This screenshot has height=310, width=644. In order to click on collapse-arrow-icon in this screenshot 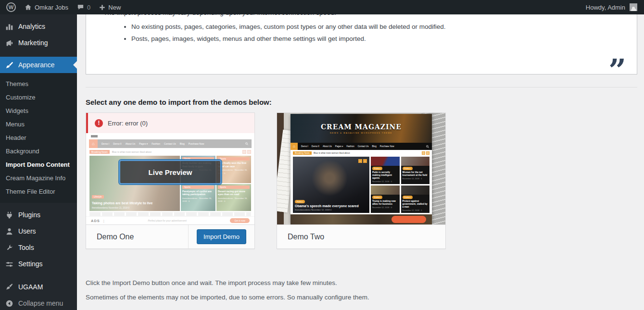, I will do `click(9, 303)`.